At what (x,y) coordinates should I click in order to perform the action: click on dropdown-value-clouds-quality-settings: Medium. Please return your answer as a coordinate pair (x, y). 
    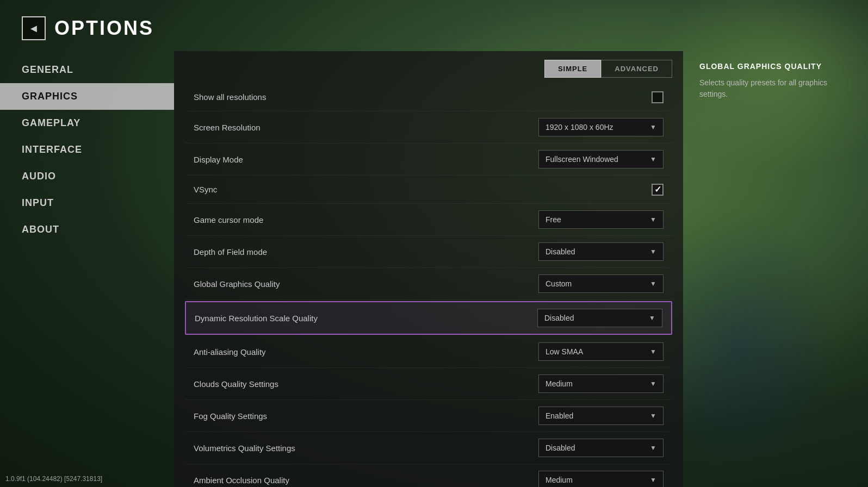
    Looking at the image, I should click on (559, 384).